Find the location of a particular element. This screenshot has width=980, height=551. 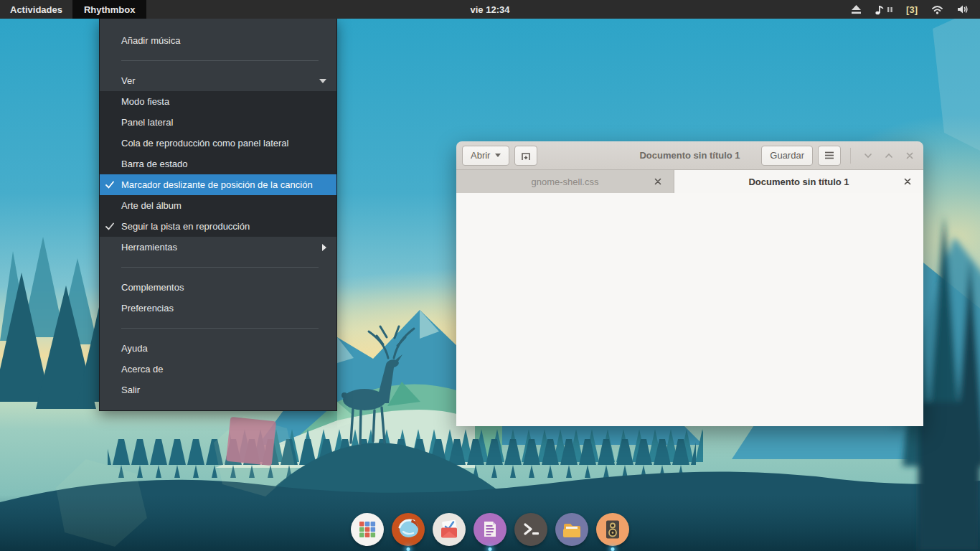

wifi-icon is located at coordinates (937, 10).